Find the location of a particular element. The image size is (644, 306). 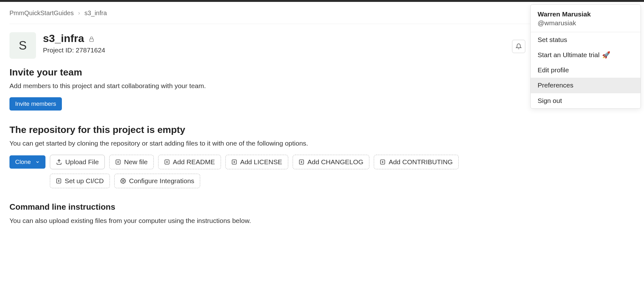

rocket-icon: 🚀 is located at coordinates (606, 55).